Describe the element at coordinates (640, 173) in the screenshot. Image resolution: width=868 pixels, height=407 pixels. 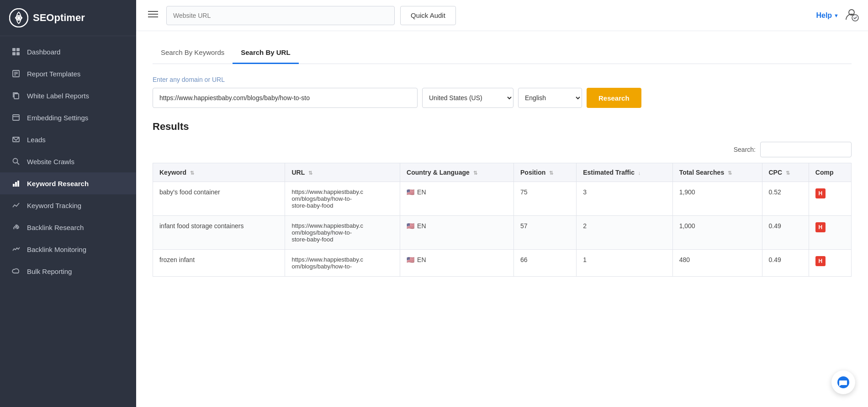
I see `sort-icon: ↓` at that location.